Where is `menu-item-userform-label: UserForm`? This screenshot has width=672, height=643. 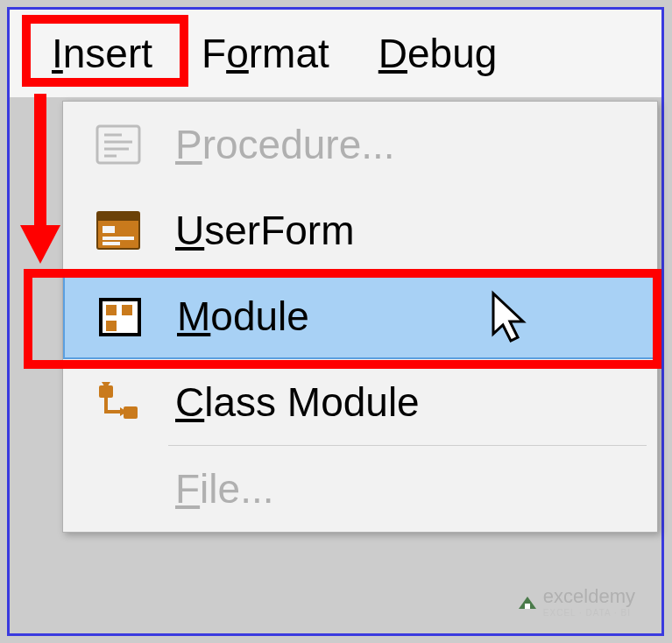
menu-item-userform-label: UserForm is located at coordinates (256, 230).